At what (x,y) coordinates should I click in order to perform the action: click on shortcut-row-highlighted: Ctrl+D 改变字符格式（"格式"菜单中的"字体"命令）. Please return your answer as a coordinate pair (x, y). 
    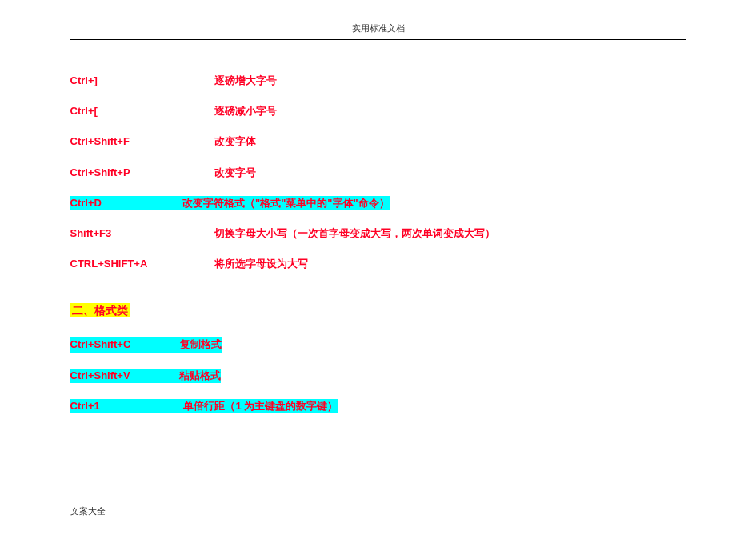
    Looking at the image, I should click on (378, 203).